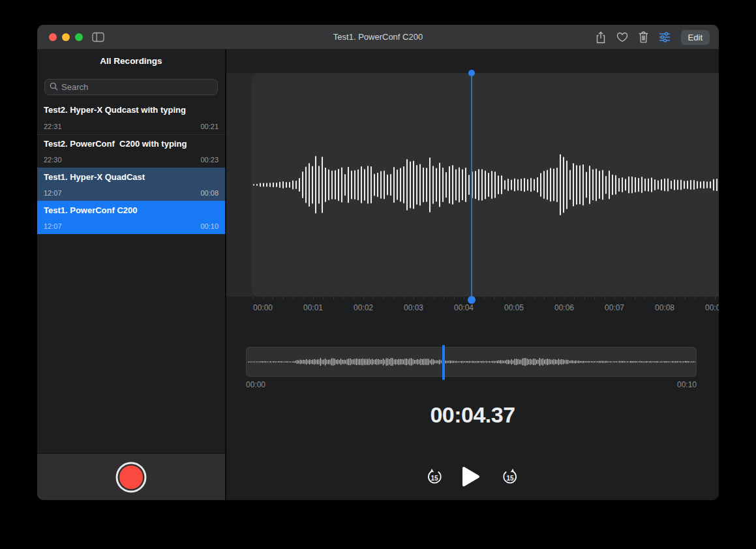 The image size is (756, 549). What do you see at coordinates (472, 477) in the screenshot?
I see `transport-controls: 15 15` at bounding box center [472, 477].